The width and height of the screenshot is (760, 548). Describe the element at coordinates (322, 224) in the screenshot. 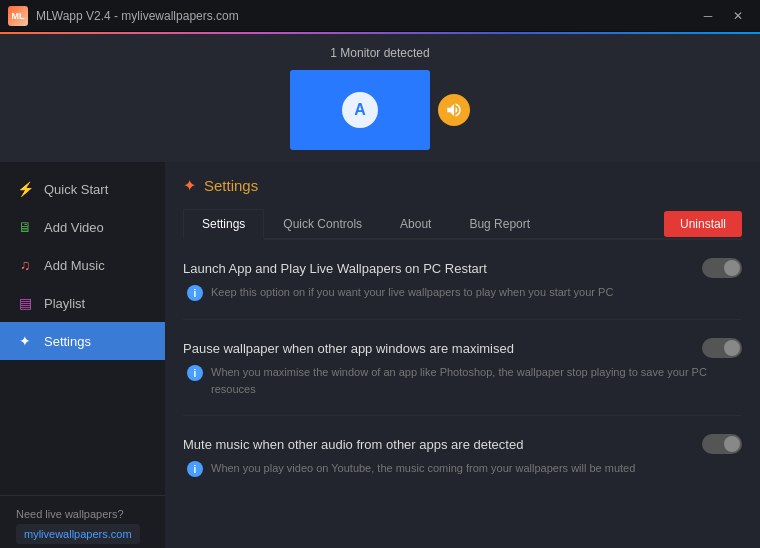

I see `tab-quick-controls: Quick Controls` at that location.